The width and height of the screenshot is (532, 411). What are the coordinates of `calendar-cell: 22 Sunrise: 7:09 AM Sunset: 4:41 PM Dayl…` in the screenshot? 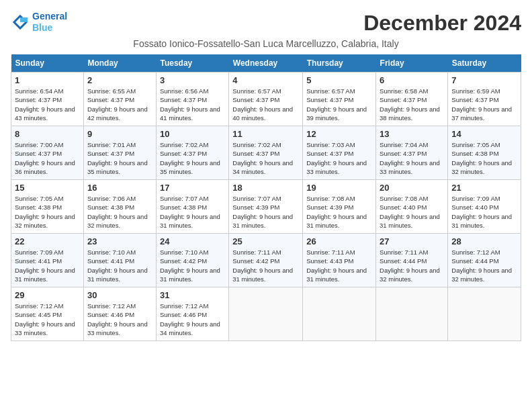 It's located at (48, 261).